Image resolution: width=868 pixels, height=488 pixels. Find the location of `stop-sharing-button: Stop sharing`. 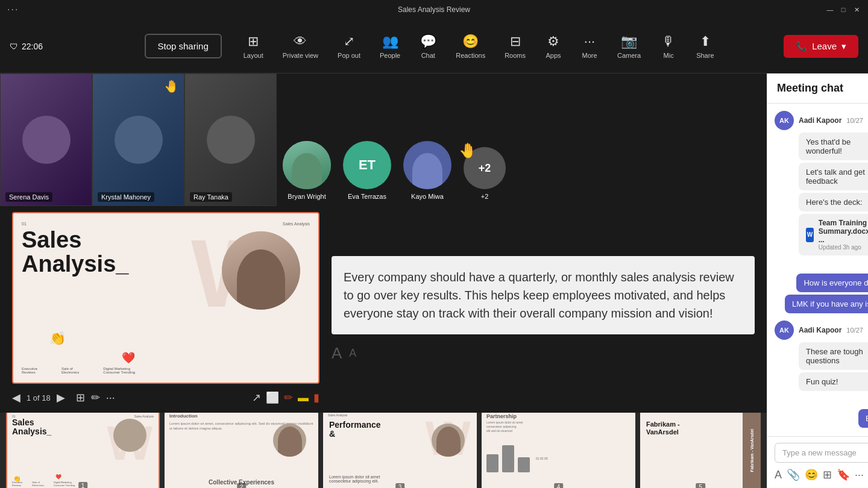

stop-sharing-button: Stop sharing is located at coordinates (183, 46).